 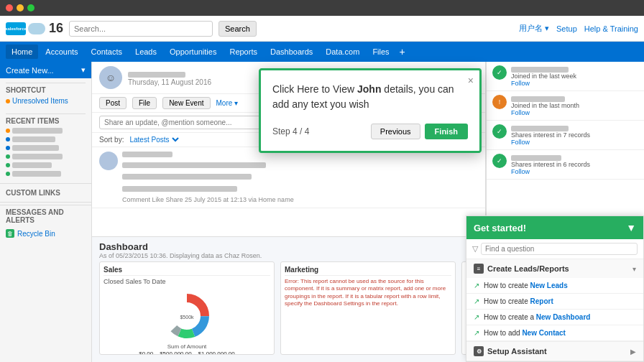 I want to click on window-close-btn, so click(x=9, y=8).